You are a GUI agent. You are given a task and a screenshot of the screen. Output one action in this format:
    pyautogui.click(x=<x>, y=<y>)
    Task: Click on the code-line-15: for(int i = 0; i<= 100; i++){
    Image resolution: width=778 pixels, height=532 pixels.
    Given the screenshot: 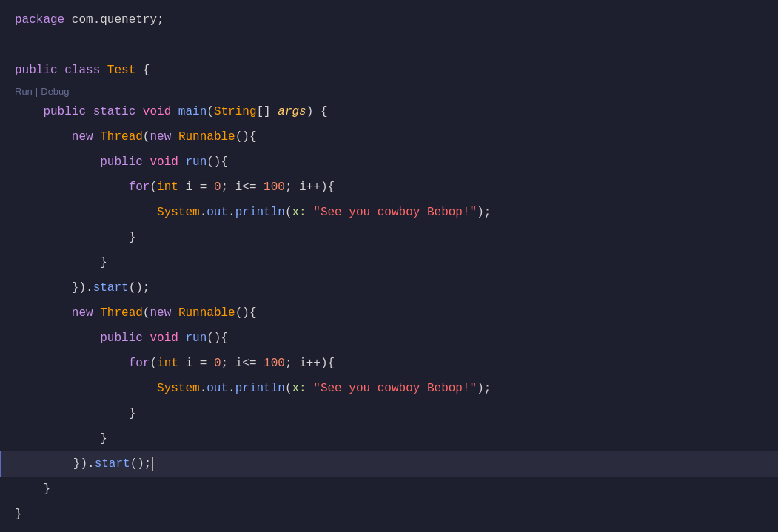 What is the action you would take?
    pyautogui.click(x=389, y=363)
    